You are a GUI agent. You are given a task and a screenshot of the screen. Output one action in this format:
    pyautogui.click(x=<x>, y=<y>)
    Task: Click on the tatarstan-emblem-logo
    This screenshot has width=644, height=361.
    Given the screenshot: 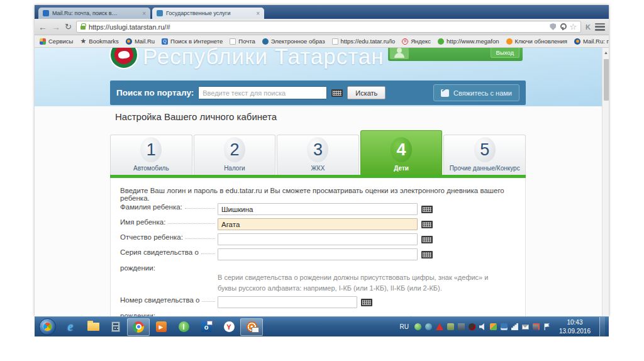 What is the action you would take?
    pyautogui.click(x=124, y=58)
    